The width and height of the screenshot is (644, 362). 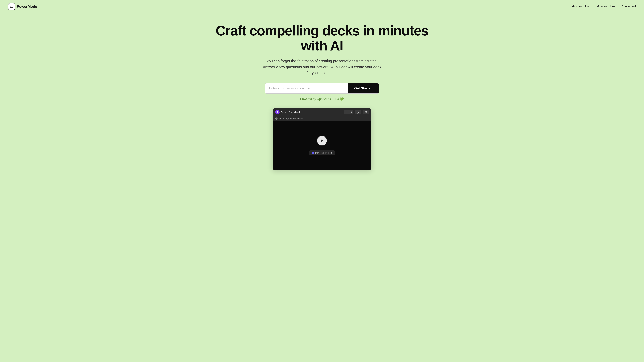 I want to click on external-link-icon, so click(x=366, y=112).